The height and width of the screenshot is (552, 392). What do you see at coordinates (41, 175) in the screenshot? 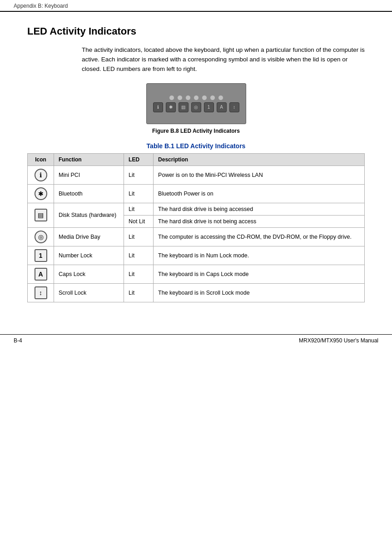
I see `td-icon-wifi: ℹ` at bounding box center [41, 175].